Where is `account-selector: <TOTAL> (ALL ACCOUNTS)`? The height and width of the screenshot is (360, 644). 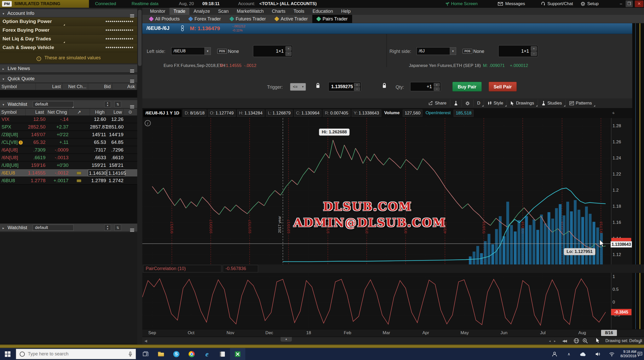 account-selector: <TOTAL> (ALL ACCOUNTS) is located at coordinates (288, 4).